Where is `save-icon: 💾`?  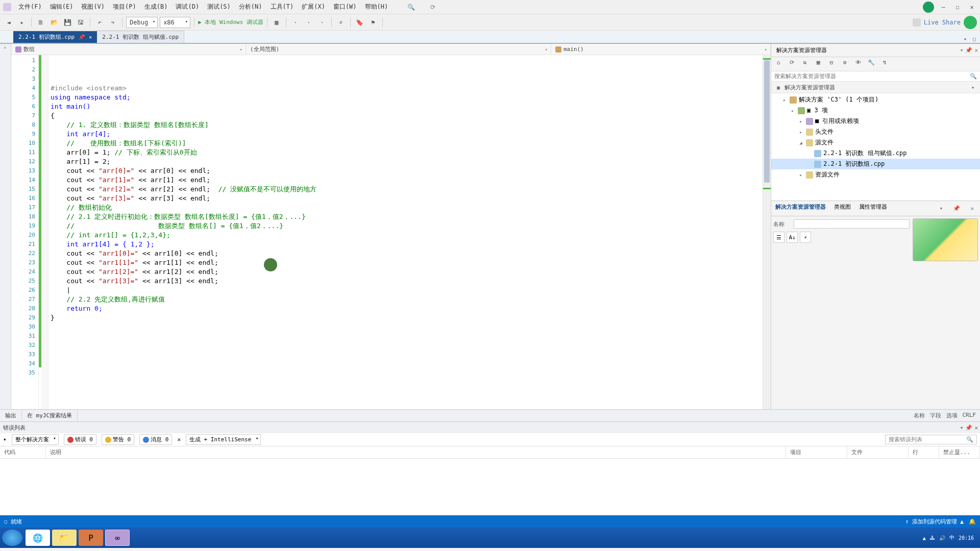
save-icon: 💾 is located at coordinates (67, 22).